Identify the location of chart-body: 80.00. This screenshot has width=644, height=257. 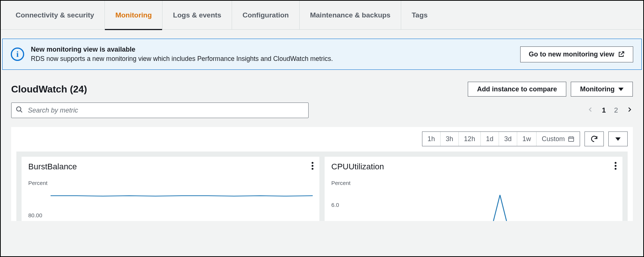
(170, 206).